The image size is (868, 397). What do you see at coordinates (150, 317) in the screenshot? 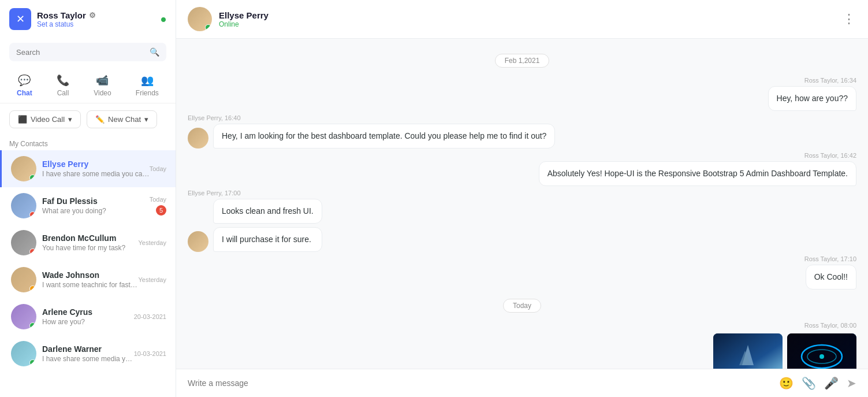
I see `contact-time-arlene: 20-03-2021` at bounding box center [150, 317].